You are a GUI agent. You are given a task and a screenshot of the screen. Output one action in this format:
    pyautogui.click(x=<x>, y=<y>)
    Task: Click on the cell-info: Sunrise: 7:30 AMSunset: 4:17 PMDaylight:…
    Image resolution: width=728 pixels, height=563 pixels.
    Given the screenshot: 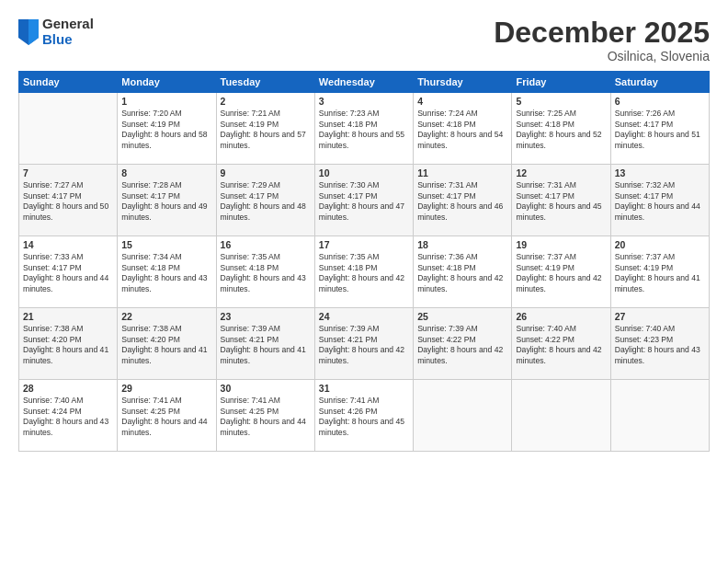 What is the action you would take?
    pyautogui.click(x=364, y=201)
    